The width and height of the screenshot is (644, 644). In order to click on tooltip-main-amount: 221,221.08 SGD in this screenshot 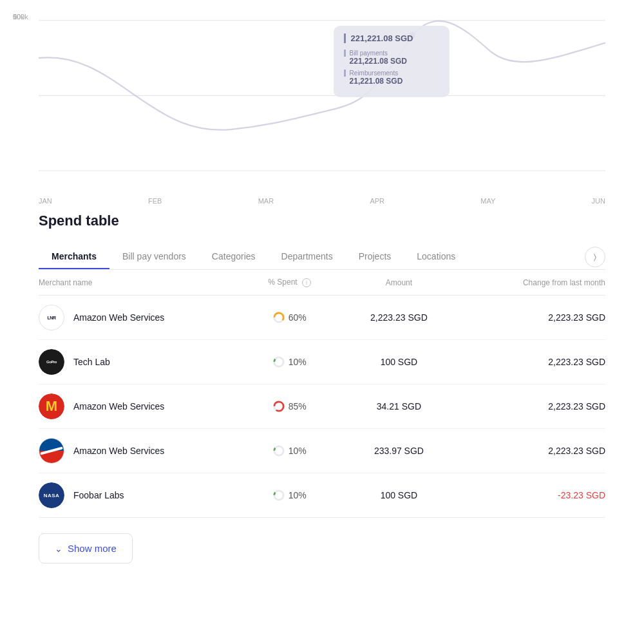, I will do `click(392, 39)`.